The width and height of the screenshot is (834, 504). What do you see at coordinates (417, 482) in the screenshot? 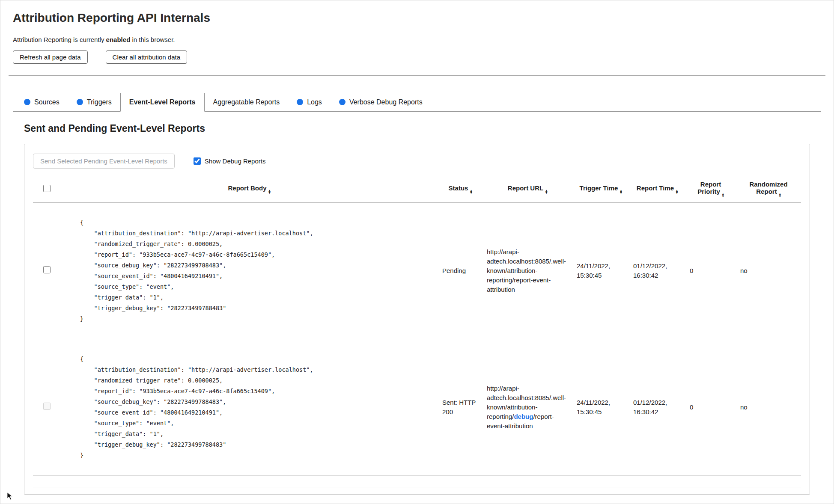
I see `table-footer` at bounding box center [417, 482].